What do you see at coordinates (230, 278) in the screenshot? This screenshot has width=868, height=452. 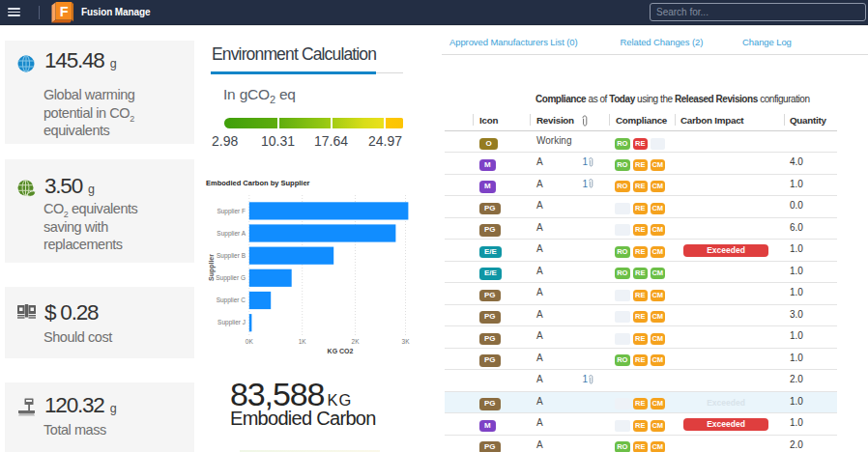 I see `svg-text: Supplier G` at bounding box center [230, 278].